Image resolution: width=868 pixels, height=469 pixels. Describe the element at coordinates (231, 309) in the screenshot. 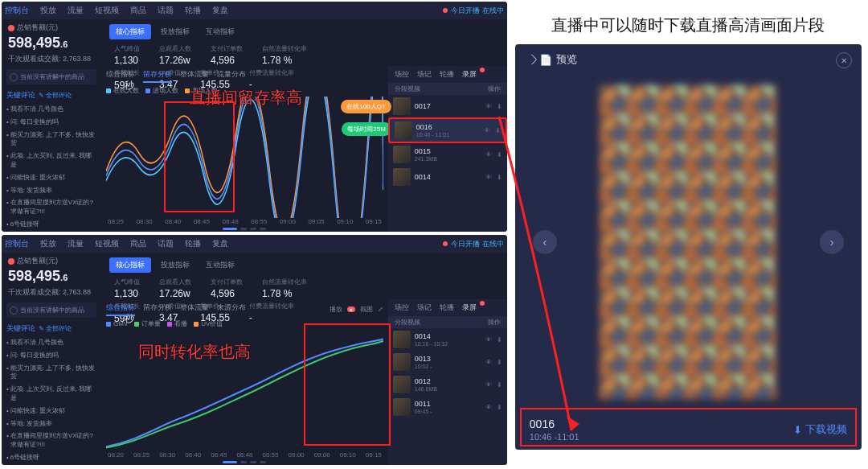

I see `chart-tab: 来源分布` at that location.